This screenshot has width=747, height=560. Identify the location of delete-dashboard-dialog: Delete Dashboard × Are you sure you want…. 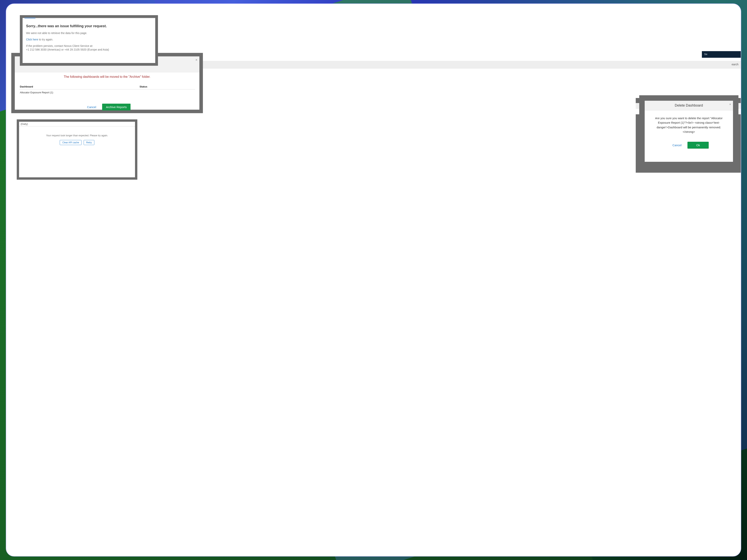
(689, 131).